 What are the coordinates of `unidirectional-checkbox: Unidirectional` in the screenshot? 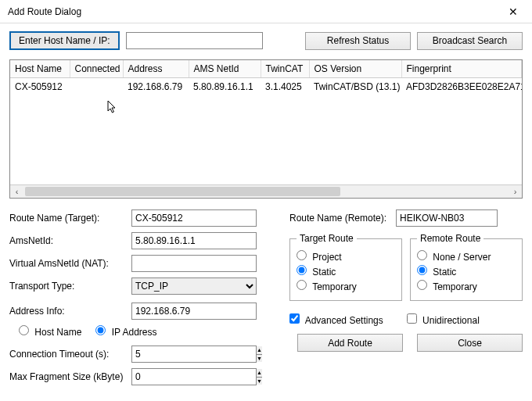 It's located at (443, 320).